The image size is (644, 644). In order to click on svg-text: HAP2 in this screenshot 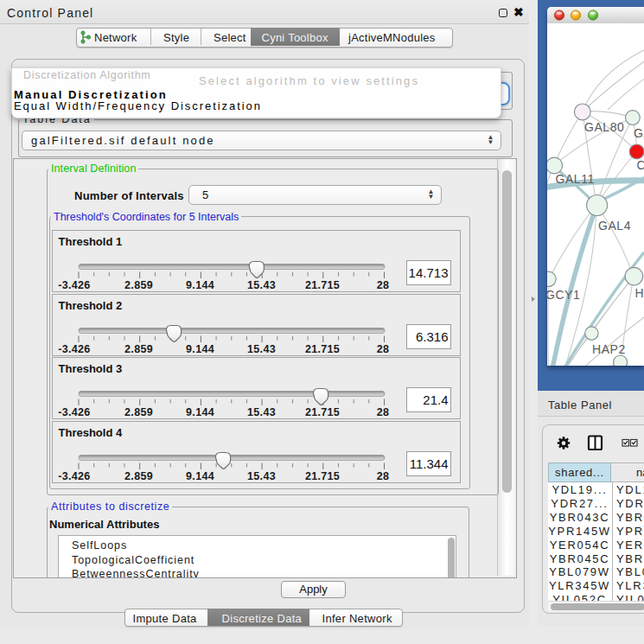, I will do `click(609, 349)`.